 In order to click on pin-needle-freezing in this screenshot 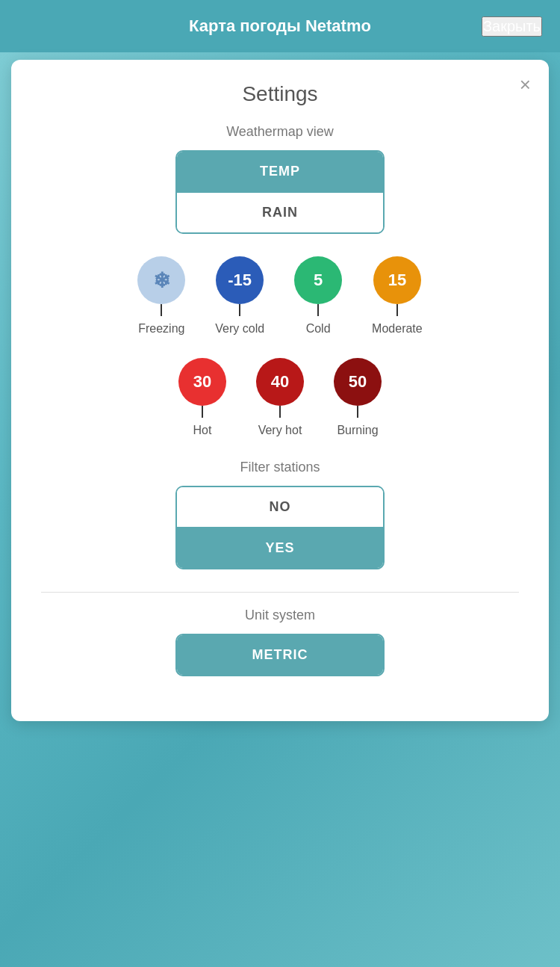, I will do `click(161, 310)`.